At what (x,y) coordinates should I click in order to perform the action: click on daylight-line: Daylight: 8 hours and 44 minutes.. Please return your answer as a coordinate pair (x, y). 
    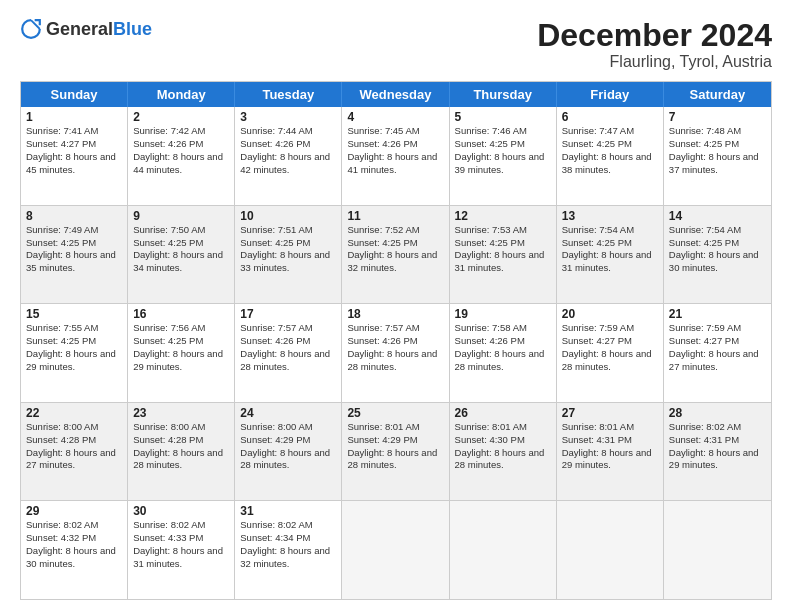
    Looking at the image, I should click on (181, 164).